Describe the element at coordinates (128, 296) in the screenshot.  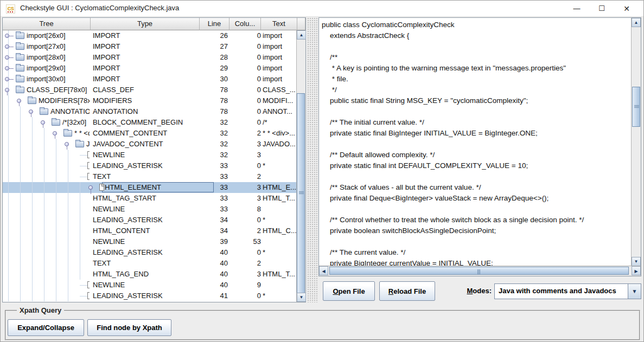
I see `type-cell: LEADING_ASTERISK` at that location.